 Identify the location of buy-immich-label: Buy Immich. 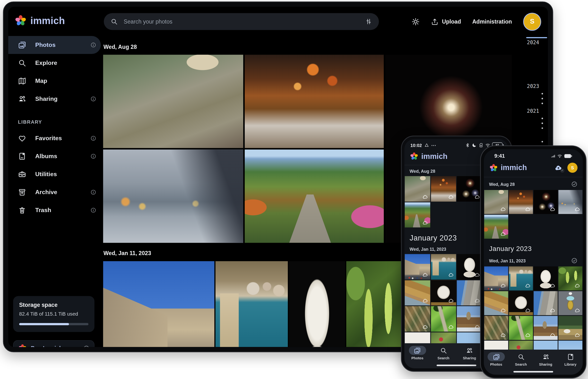
(47, 346).